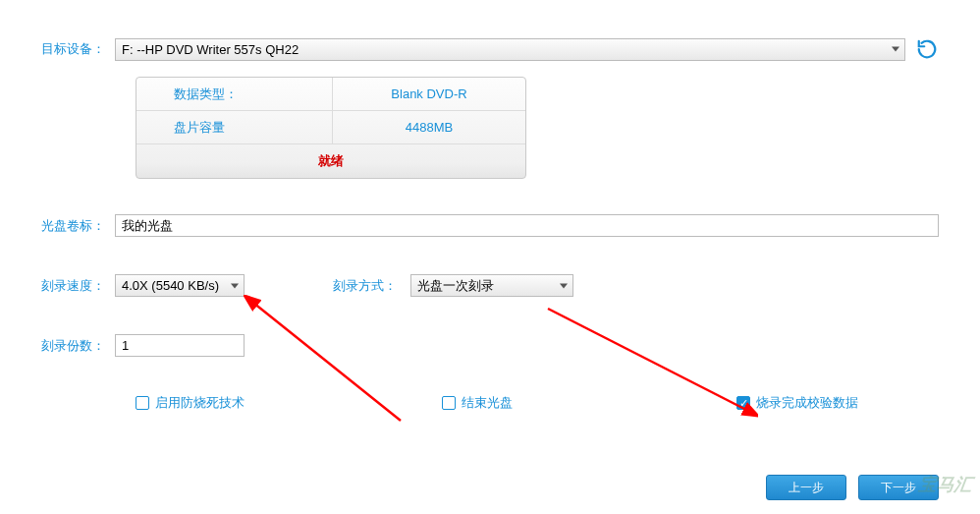  I want to click on disc-info-card: 数据类型： Blank DVD-R 盘片容量 4488MB 就绪, so click(331, 128).